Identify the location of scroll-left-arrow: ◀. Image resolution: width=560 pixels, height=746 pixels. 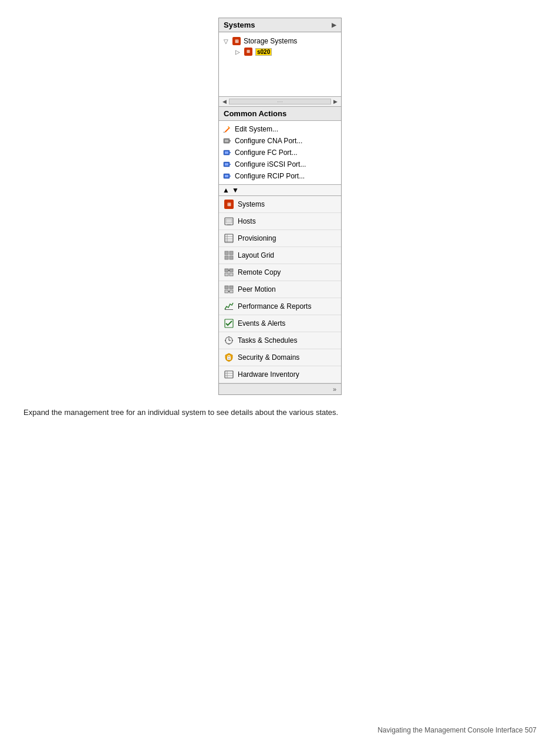
(224, 102).